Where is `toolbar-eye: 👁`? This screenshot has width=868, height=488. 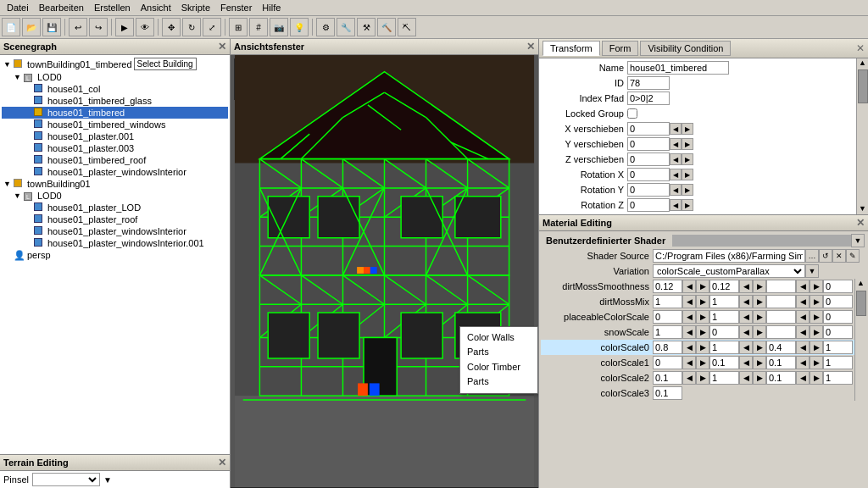 toolbar-eye: 👁 is located at coordinates (145, 27).